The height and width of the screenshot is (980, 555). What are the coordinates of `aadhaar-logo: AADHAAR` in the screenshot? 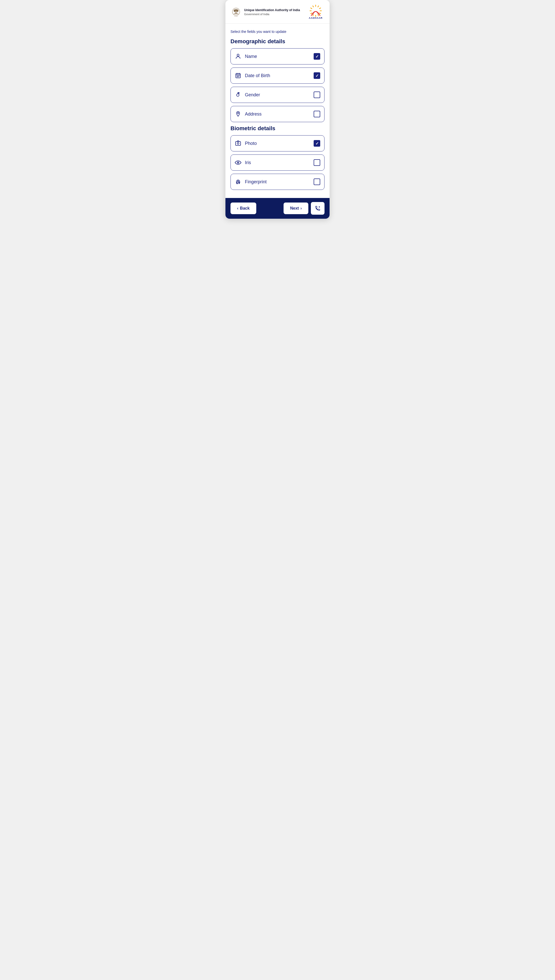 It's located at (316, 12).